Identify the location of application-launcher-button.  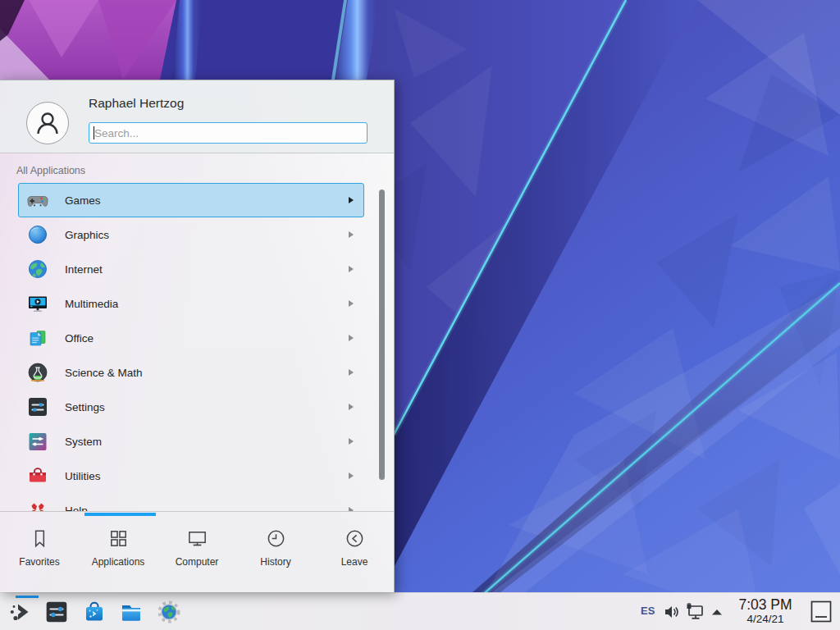
(21, 612).